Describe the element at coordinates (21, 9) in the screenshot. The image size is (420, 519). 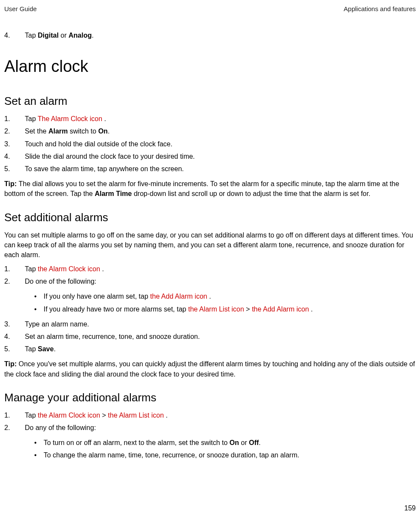
I see `header-left: User Guide` at that location.